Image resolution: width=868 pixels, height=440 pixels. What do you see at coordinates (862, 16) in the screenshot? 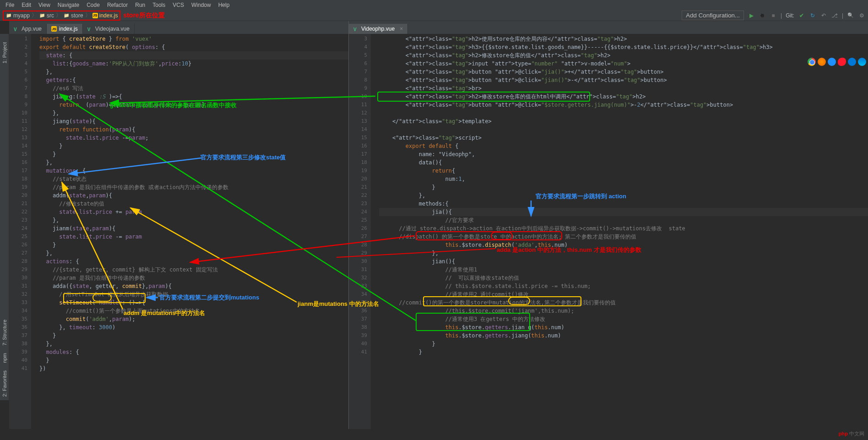
I see `ide-settings-icon: ⚙` at bounding box center [862, 16].